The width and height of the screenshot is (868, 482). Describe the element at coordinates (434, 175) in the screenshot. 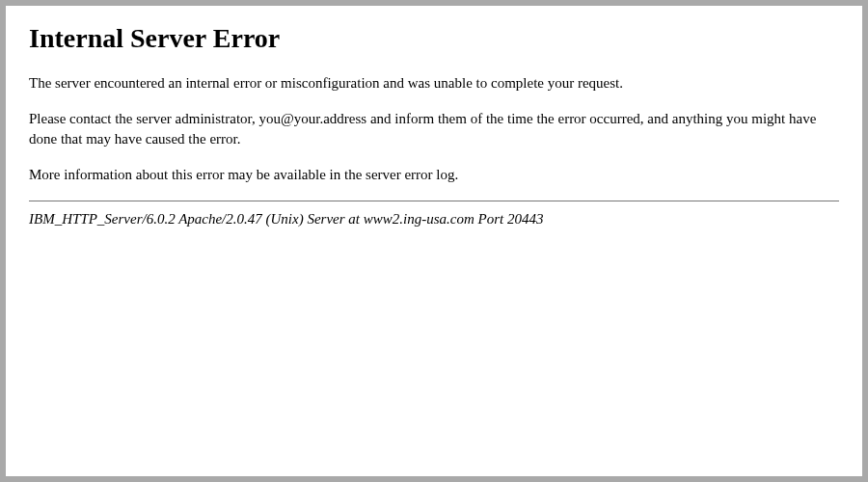

I see `error-description-3: More information about this error may be…` at that location.